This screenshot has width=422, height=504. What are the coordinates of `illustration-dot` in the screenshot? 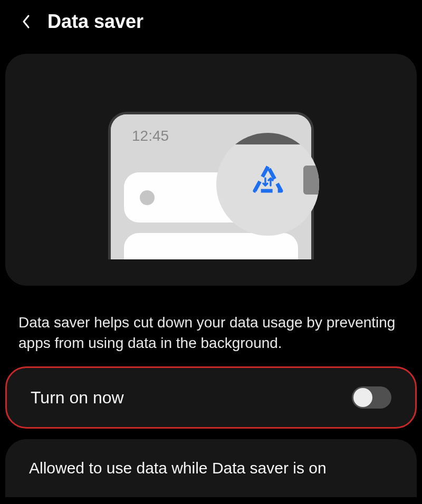 It's located at (147, 198).